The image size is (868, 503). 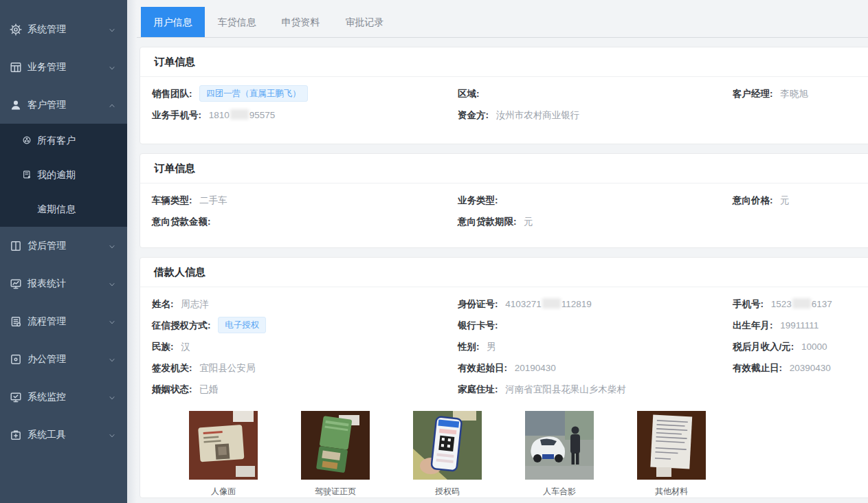 What do you see at coordinates (763, 346) in the screenshot?
I see `field-label: 税后月收入/元:` at bounding box center [763, 346].